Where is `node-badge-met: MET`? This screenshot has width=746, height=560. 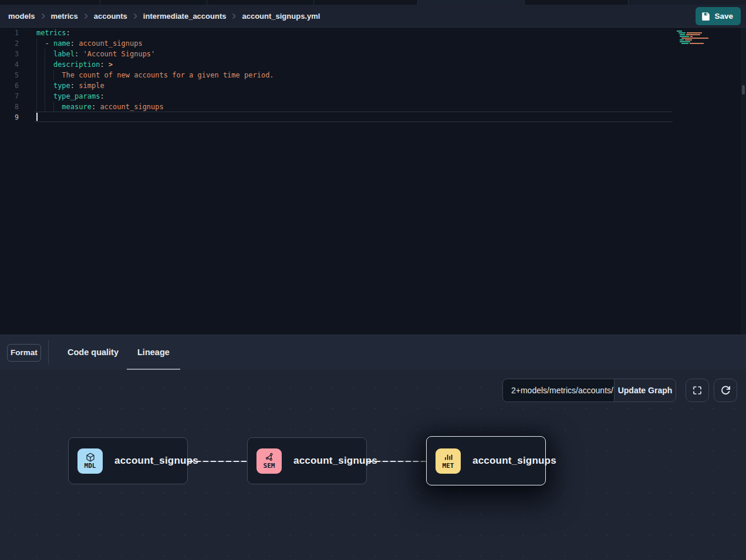
node-badge-met: MET is located at coordinates (448, 461).